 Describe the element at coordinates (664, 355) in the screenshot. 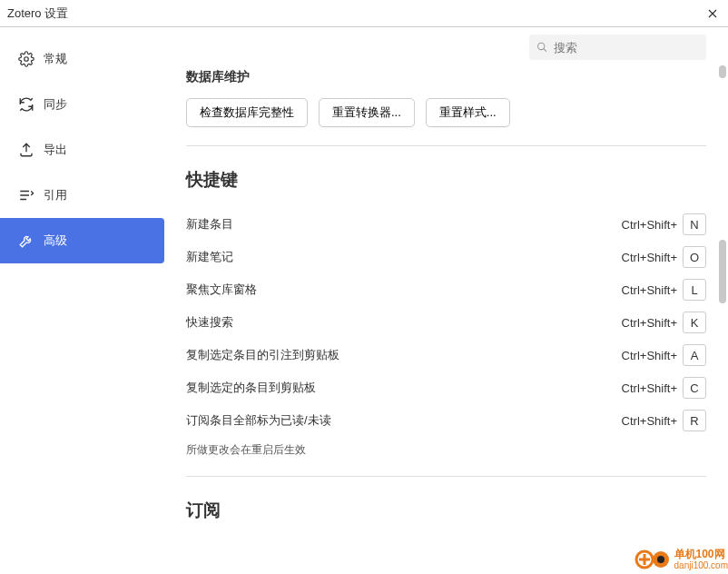

I see `shortcut-combo: Ctrl+Shift+A` at that location.